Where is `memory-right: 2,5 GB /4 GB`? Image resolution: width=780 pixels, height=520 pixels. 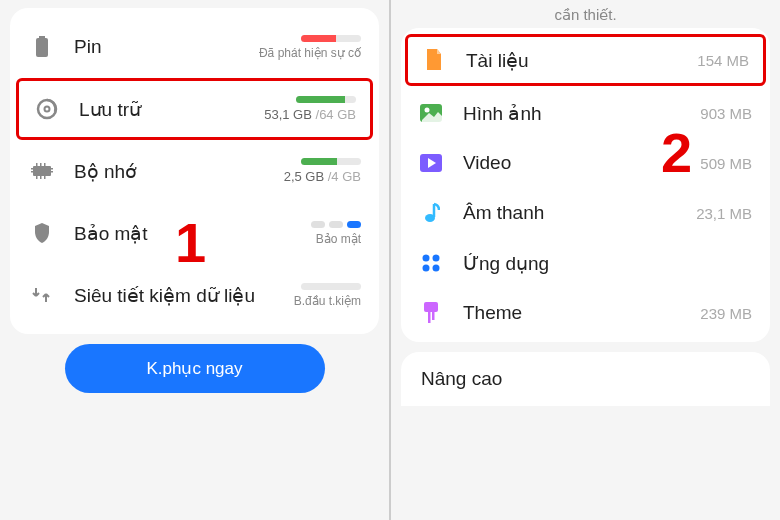 memory-right: 2,5 GB /4 GB is located at coordinates (322, 171).